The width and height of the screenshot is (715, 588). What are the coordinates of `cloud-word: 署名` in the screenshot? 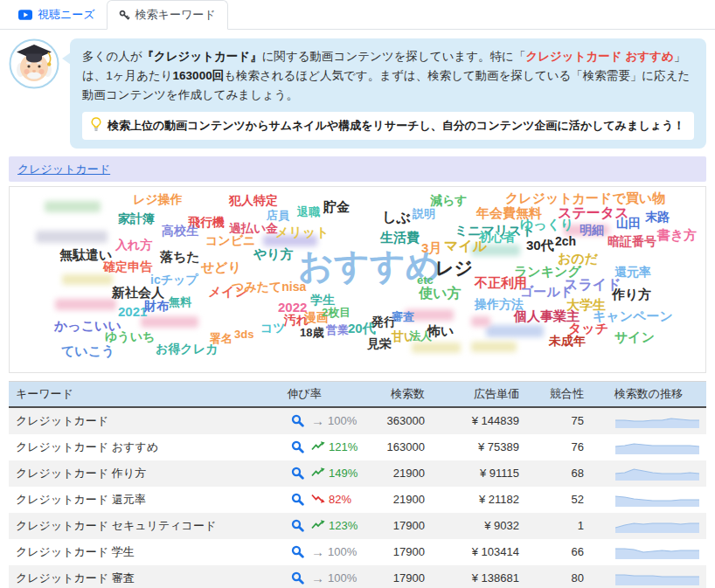 It's located at (221, 339).